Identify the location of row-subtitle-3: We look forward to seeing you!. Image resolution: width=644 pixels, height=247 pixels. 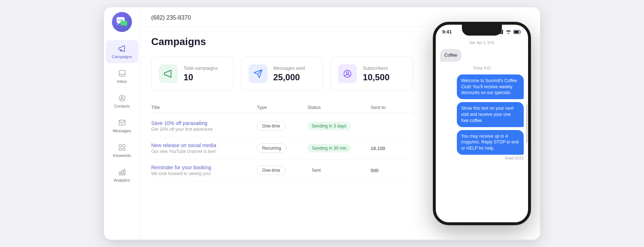
(204, 174).